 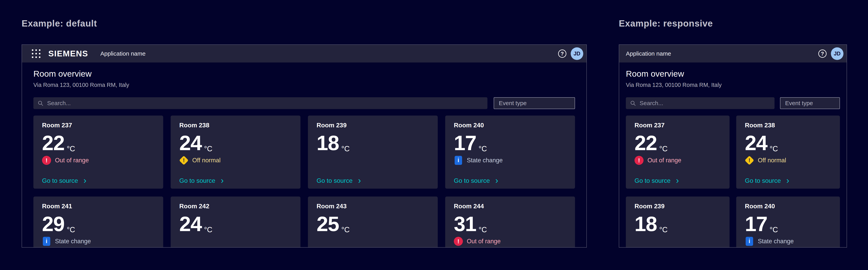 What do you see at coordinates (332, 125) in the screenshot?
I see `room-name: Room 239` at bounding box center [332, 125].